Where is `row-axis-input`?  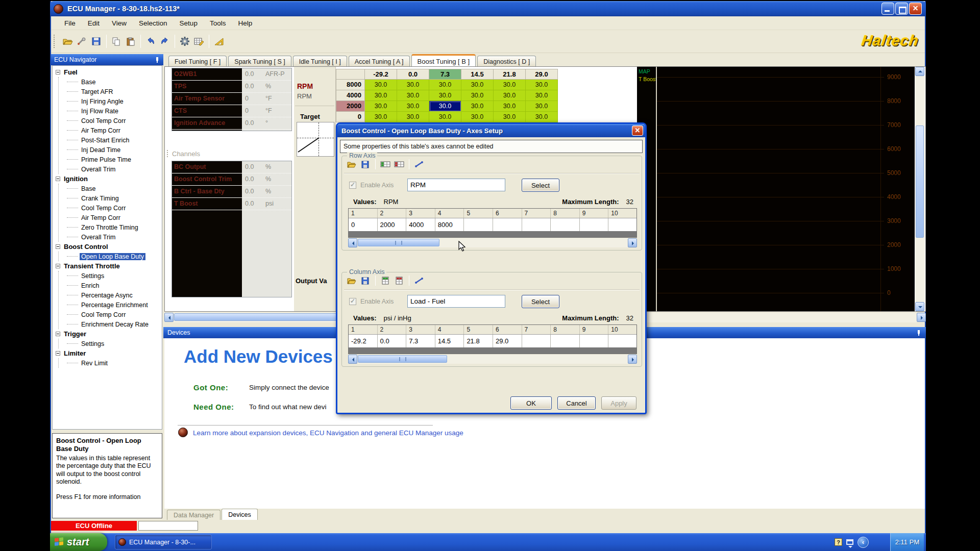 row-axis-input is located at coordinates (456, 185).